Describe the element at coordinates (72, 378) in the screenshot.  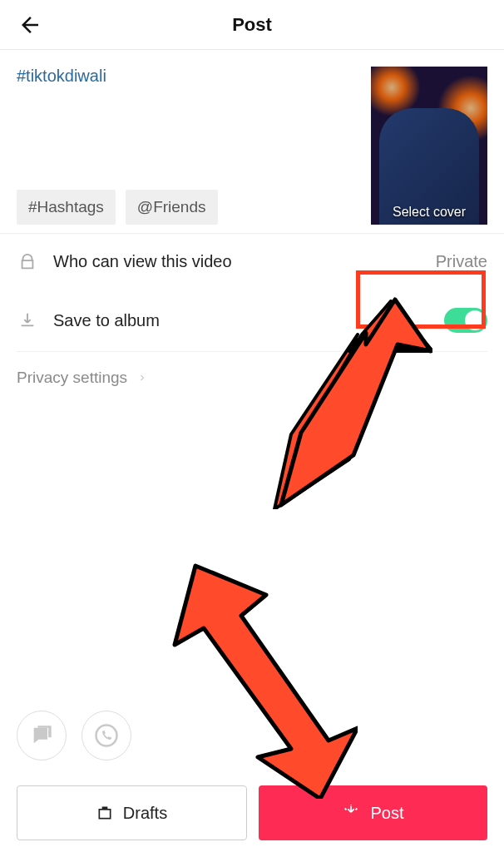
I see `privacy-settings-label: Privacy settings` at that location.